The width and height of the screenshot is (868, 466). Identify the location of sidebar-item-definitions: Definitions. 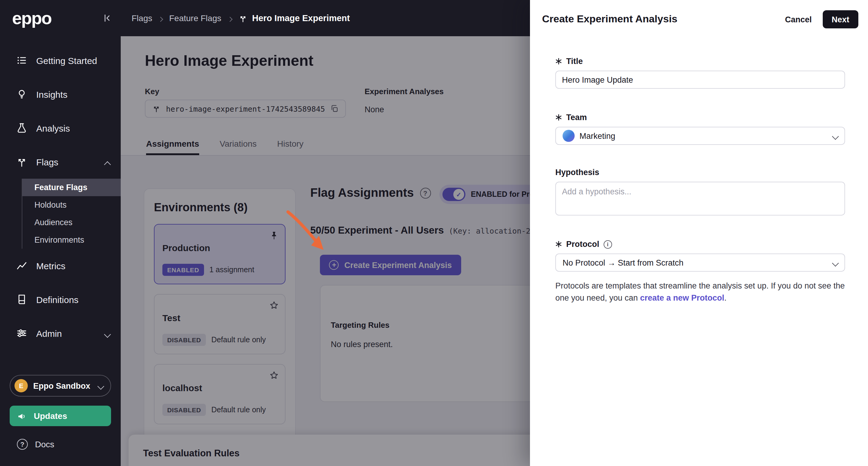
(60, 299).